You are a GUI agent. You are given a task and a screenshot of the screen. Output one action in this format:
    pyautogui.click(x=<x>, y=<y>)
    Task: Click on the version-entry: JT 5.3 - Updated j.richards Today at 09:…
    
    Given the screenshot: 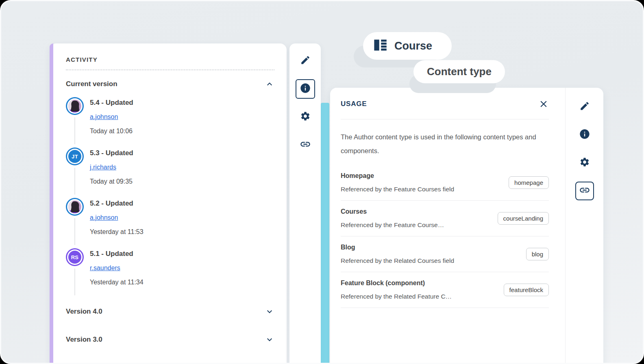 What is the action you would take?
    pyautogui.click(x=170, y=168)
    